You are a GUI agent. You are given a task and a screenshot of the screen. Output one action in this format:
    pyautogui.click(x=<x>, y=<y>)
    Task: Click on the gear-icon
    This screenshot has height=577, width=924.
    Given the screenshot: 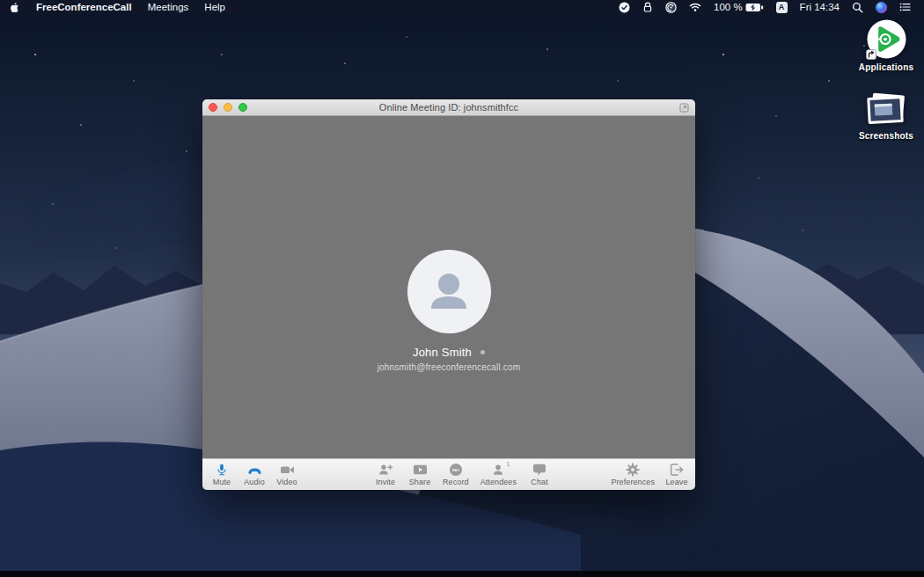 What is the action you would take?
    pyautogui.click(x=633, y=470)
    